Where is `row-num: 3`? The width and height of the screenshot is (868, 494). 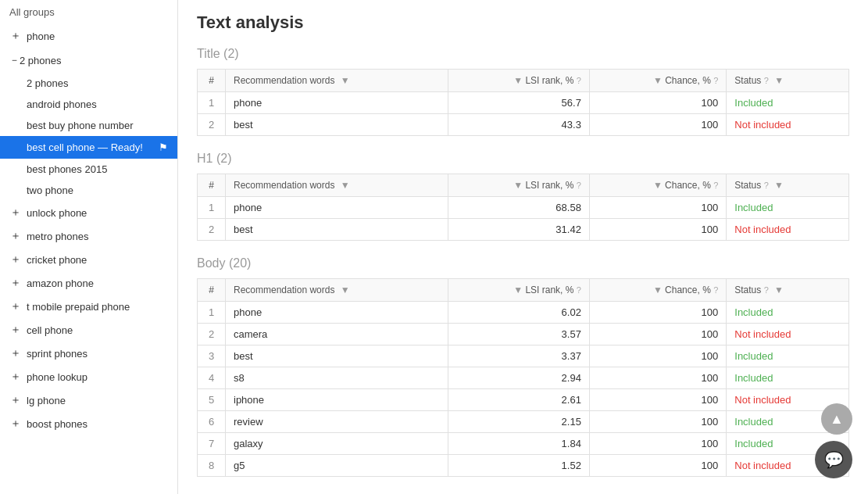
row-num: 3 is located at coordinates (212, 356).